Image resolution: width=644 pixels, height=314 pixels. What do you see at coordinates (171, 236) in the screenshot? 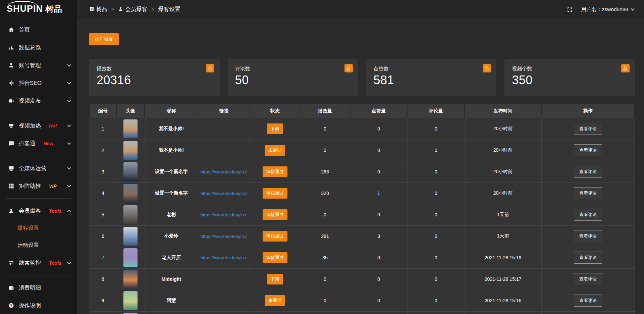
I see `cell-nickname: 小爱玲` at bounding box center [171, 236].